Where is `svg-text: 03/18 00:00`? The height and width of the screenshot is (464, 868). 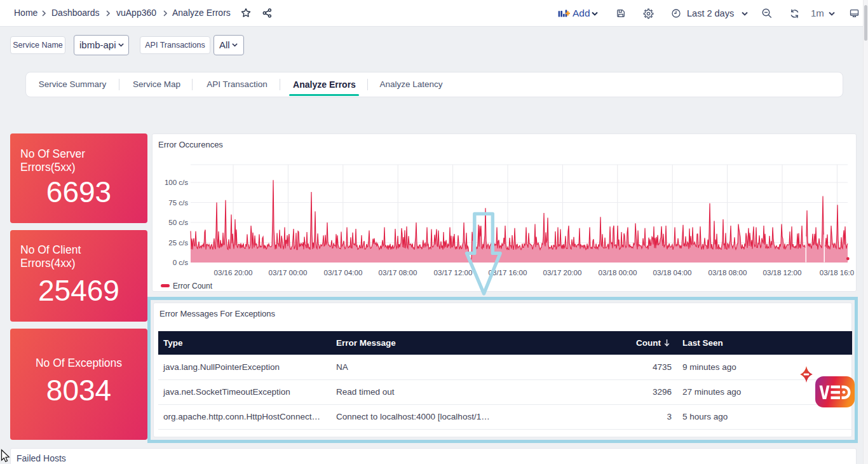 svg-text: 03/18 00:00 is located at coordinates (618, 273).